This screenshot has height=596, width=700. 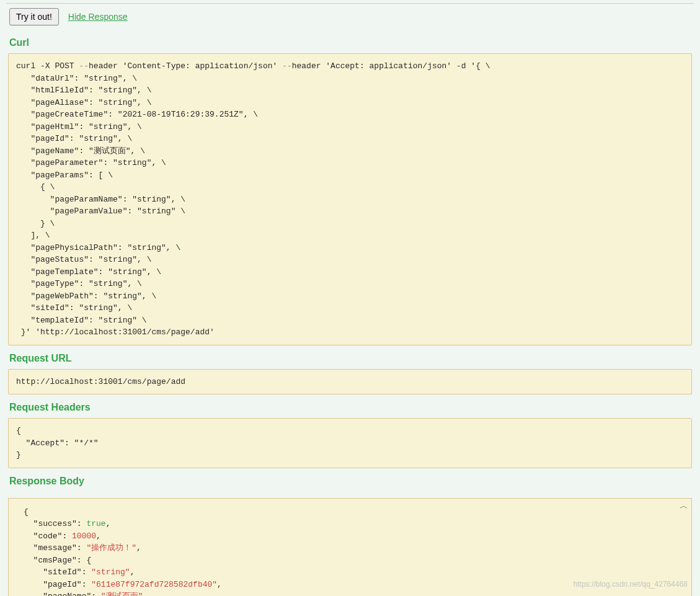 I want to click on curl-section-title: Curl, so click(x=350, y=43).